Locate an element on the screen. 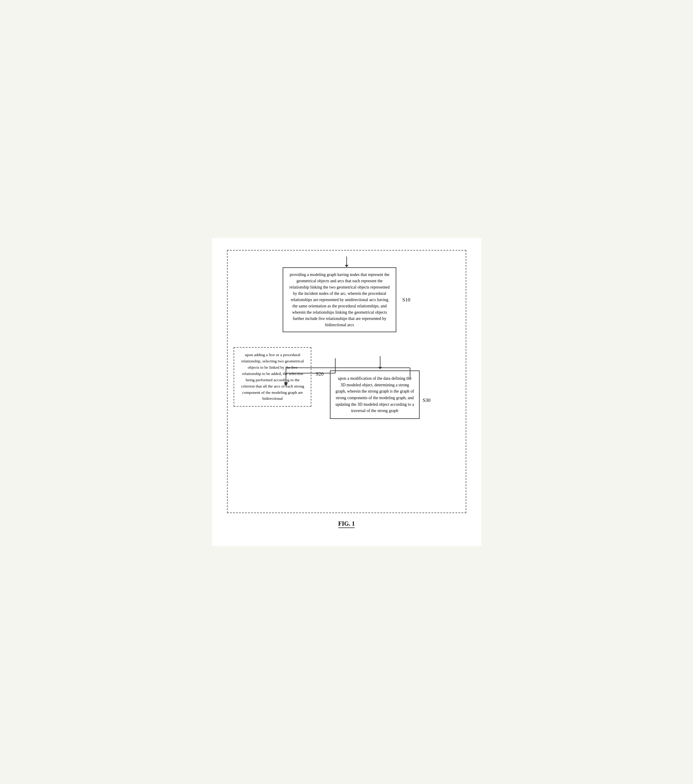 This screenshot has height=784, width=693. s10-label: S10 is located at coordinates (406, 300).